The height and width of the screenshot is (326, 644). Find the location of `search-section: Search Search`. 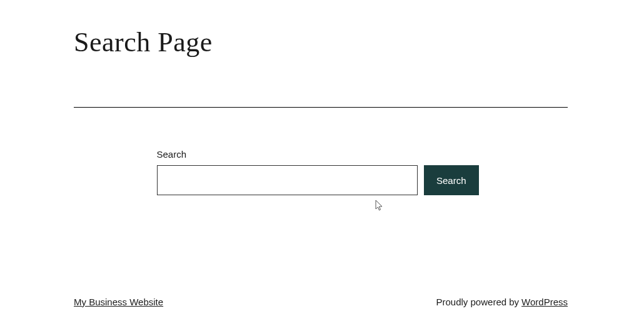

search-section: Search Search is located at coordinates (321, 172).